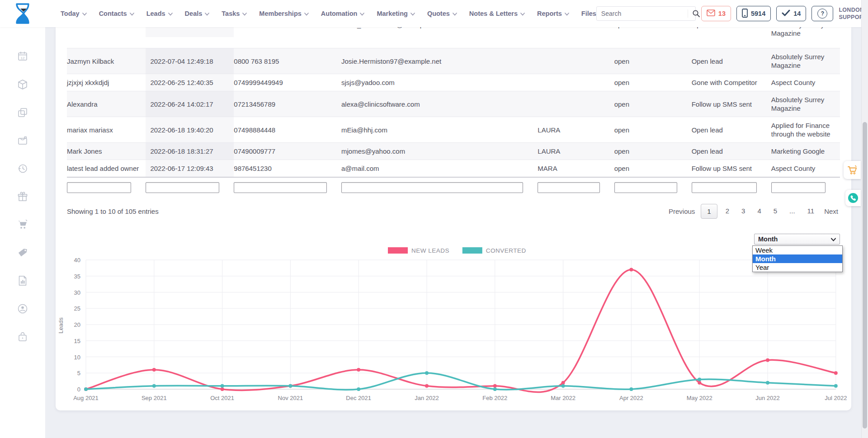 This screenshot has height=438, width=868. What do you see at coordinates (106, 104) in the screenshot?
I see `cell-name: Alexandra` at bounding box center [106, 104].